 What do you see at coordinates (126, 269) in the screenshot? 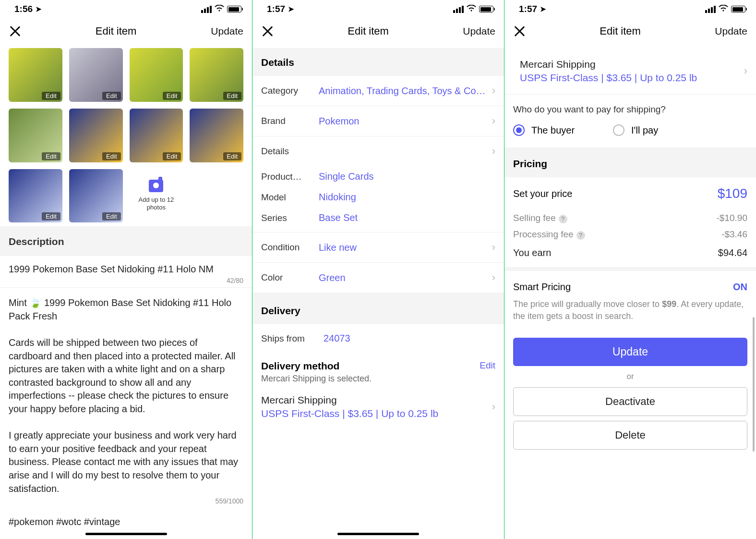
I see `title-value: 1999 Pokemon Base Set Nidoking #11 Holo …` at bounding box center [126, 269].